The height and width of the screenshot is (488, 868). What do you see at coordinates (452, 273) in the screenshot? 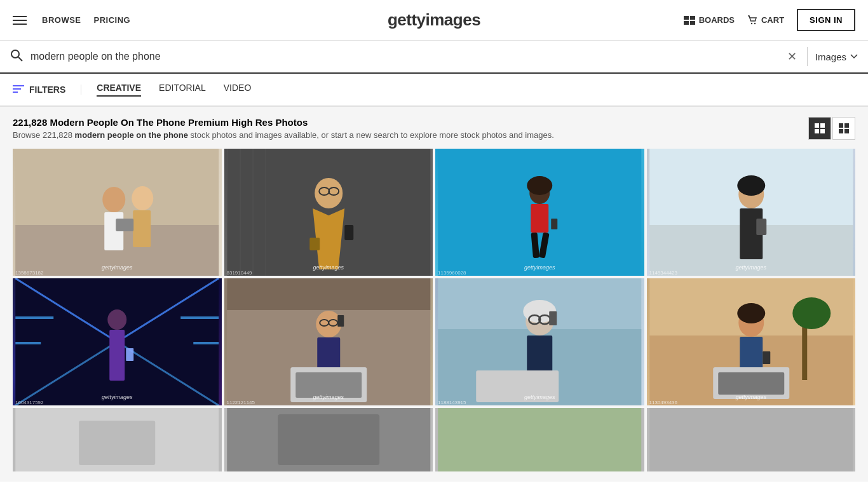
I see `image-id: 1135960028` at bounding box center [452, 273].